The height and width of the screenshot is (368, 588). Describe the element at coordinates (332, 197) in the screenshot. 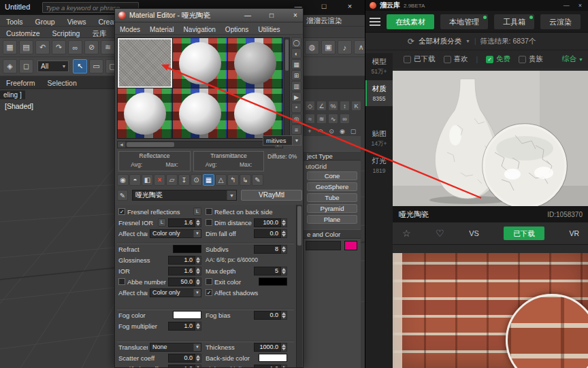

I see `object-type-button: Tube` at that location.